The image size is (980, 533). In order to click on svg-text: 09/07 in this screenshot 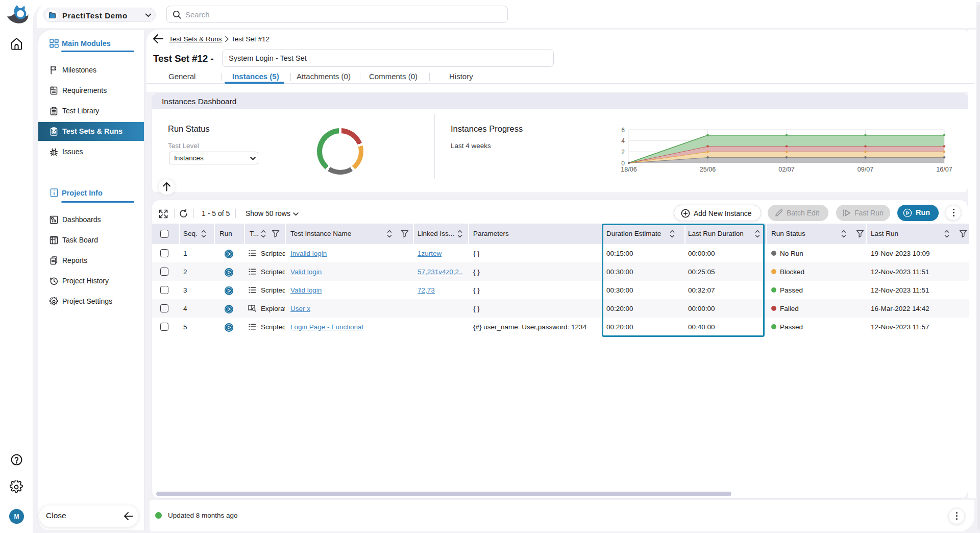, I will do `click(866, 169)`.